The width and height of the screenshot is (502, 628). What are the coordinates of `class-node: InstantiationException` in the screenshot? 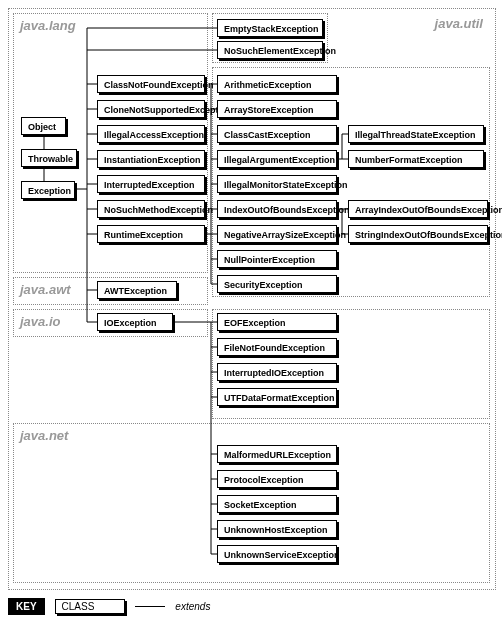 It's located at (151, 159).